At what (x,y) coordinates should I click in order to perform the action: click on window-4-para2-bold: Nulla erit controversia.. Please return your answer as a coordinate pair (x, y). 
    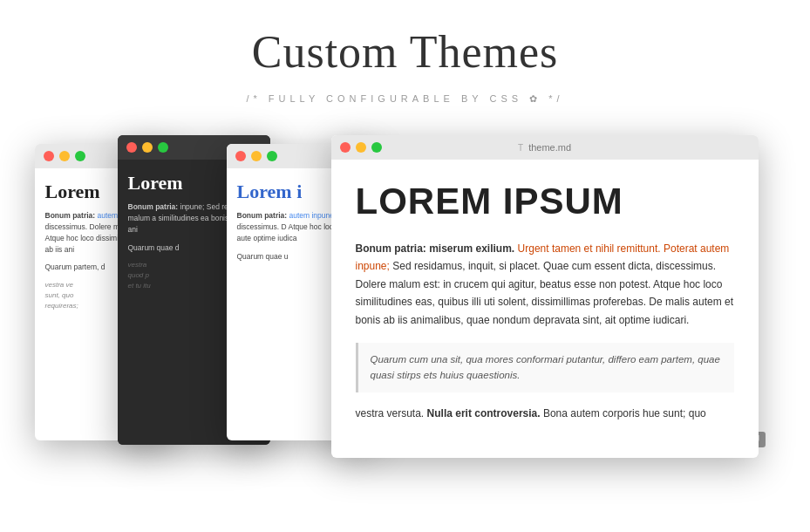
    Looking at the image, I should click on (484, 413).